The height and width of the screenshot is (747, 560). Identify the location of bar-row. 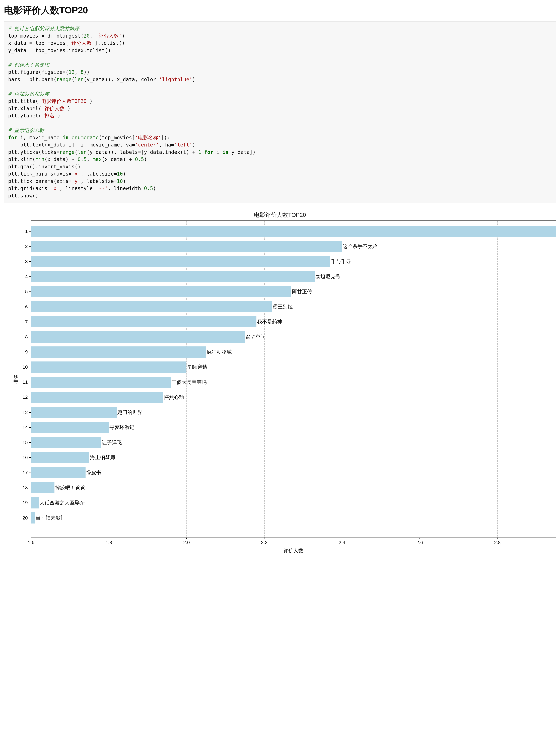
(293, 232).